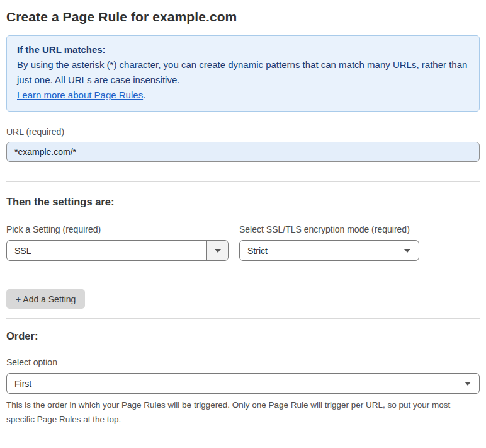  What do you see at coordinates (243, 363) in the screenshot?
I see `order-select-label: Select option` at bounding box center [243, 363].